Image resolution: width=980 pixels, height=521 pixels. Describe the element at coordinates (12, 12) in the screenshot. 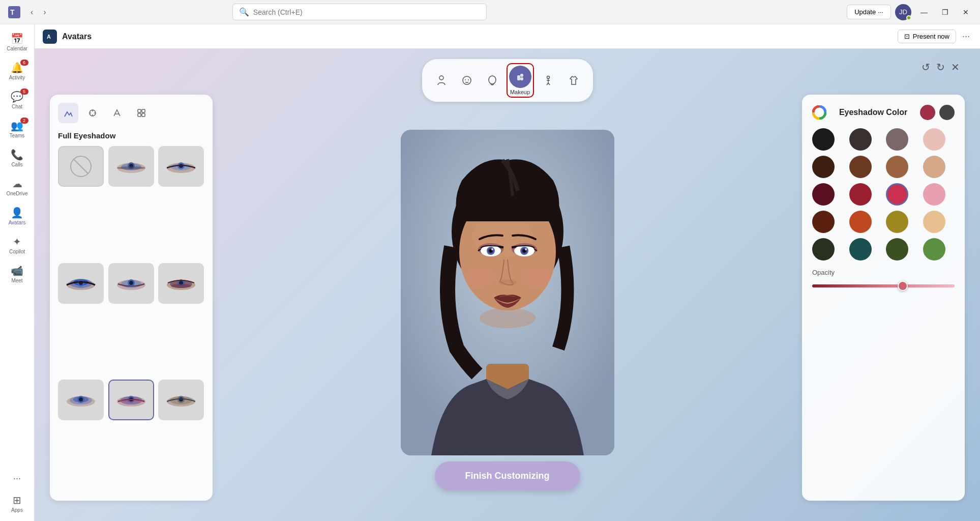

I see `svg-text: T` at that location.